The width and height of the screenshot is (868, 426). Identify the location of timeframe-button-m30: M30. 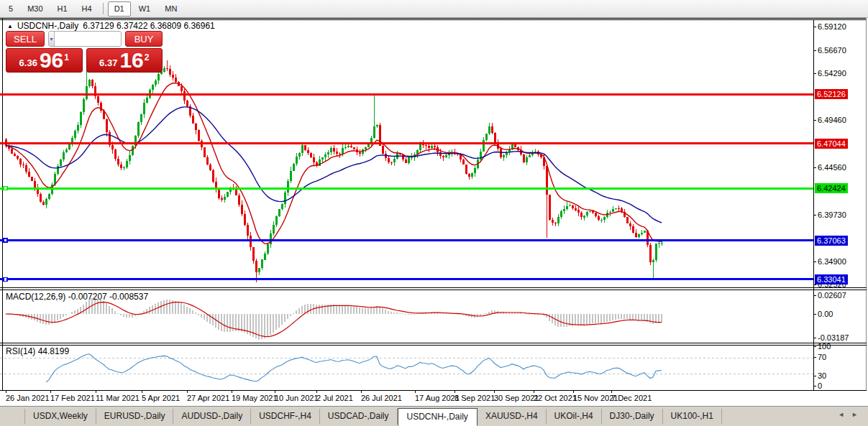
(35, 9).